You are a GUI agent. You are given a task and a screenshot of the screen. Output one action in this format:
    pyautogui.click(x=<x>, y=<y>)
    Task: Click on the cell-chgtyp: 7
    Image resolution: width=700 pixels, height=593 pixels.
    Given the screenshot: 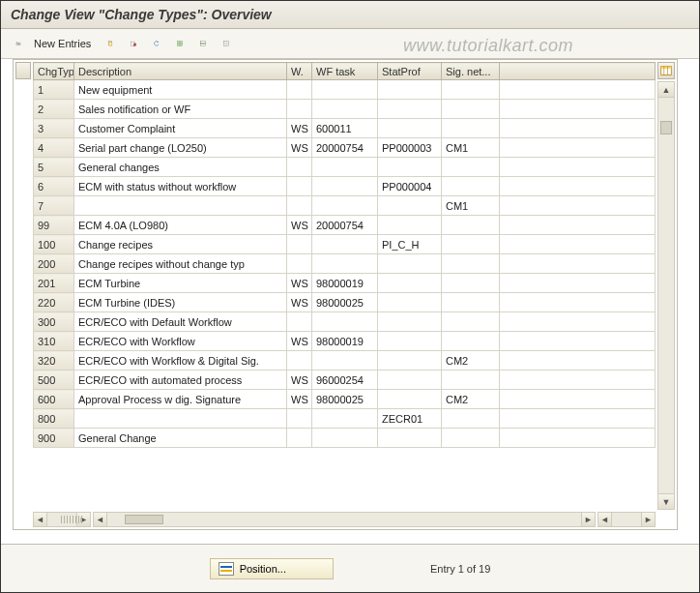 What is the action you would take?
    pyautogui.click(x=54, y=206)
    